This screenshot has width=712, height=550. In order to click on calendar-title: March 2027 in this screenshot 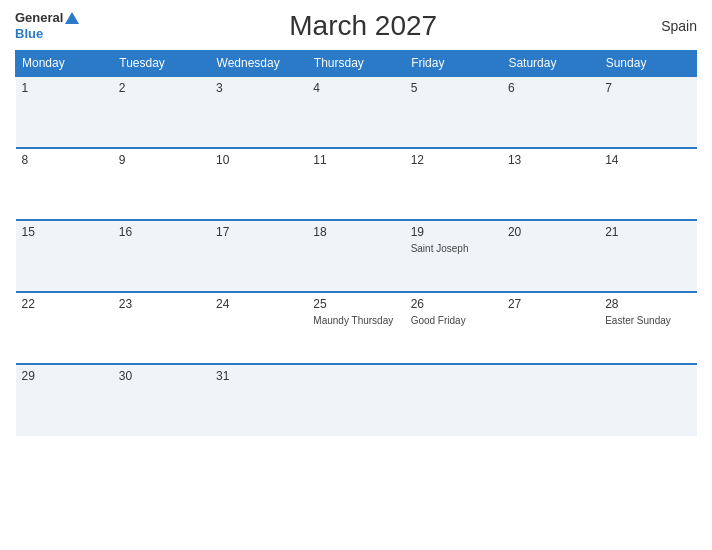, I will do `click(363, 26)`.